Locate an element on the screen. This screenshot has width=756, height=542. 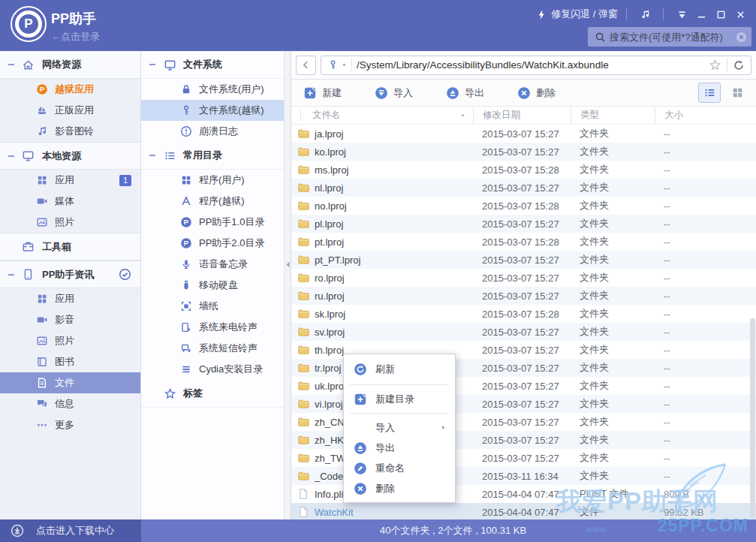
sidebar-section-网络资源: 网络资源 is located at coordinates (71, 65).